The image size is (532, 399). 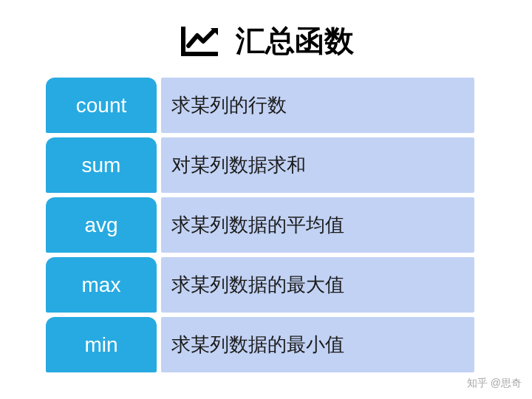 I want to click on fn-desc: 求某列数据的平均值, so click(x=318, y=225).